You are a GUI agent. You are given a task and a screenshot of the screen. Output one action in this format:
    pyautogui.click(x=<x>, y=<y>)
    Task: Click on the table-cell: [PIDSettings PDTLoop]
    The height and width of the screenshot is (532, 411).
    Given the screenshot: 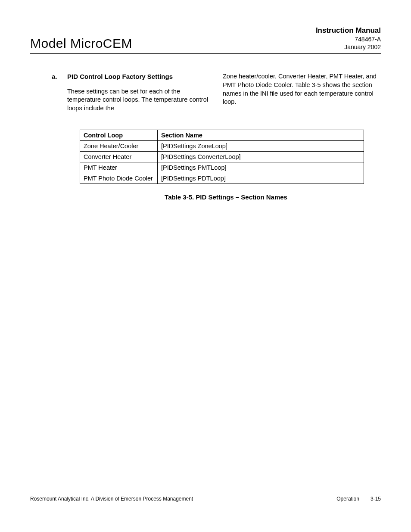 What is the action you would take?
    pyautogui.click(x=261, y=178)
    